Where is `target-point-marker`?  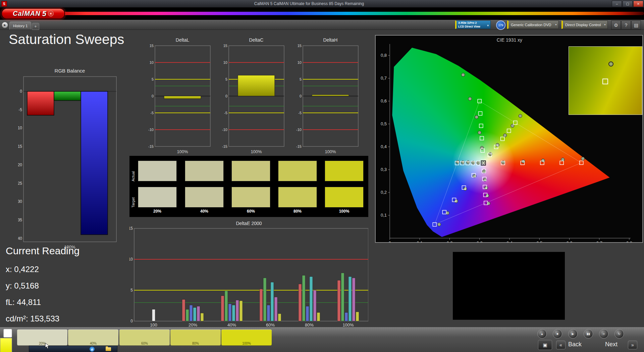
target-point-marker is located at coordinates (605, 81).